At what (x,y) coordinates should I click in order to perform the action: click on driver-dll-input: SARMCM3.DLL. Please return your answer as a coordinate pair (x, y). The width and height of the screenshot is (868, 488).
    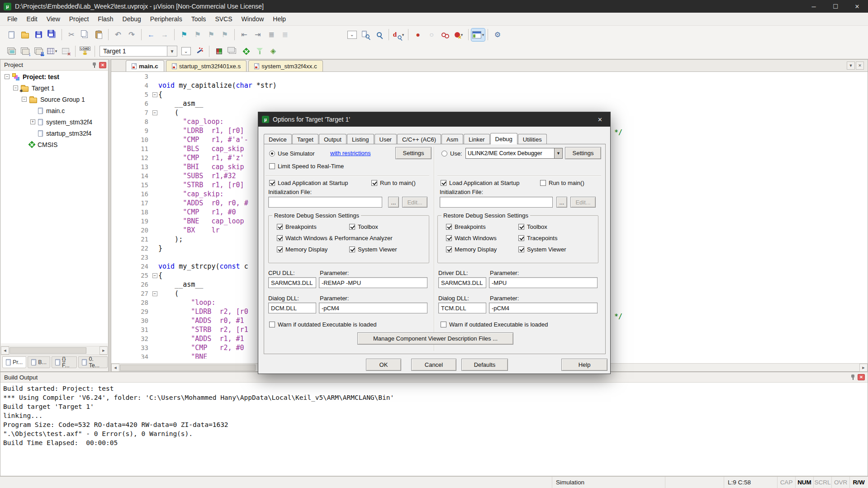
    Looking at the image, I should click on (462, 283).